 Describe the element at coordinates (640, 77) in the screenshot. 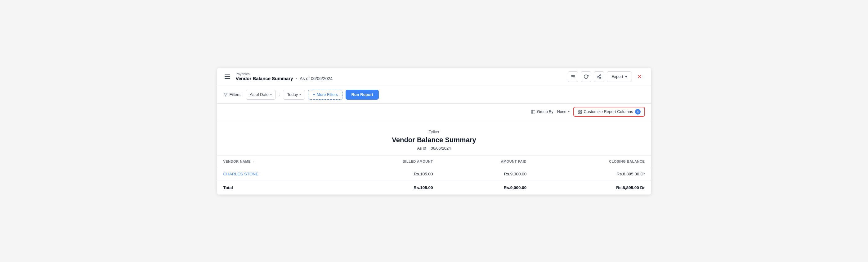

I see `close-button: ✕` at that location.